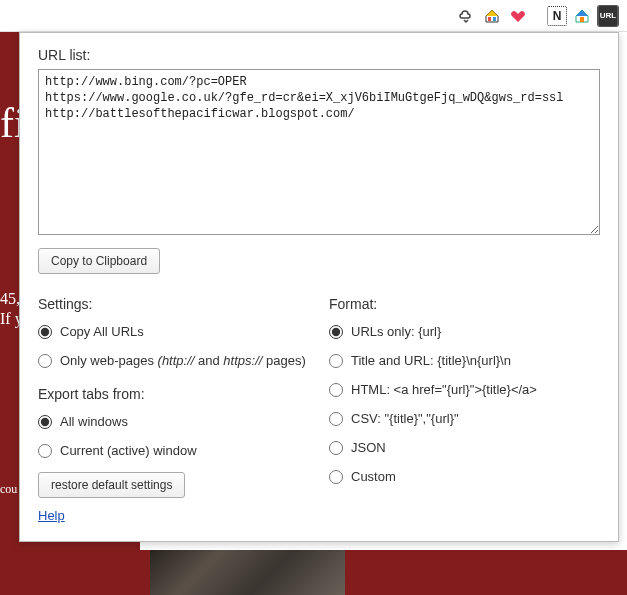 The width and height of the screenshot is (627, 595). What do you see at coordinates (174, 397) in the screenshot?
I see `settings-column: Settings: Copy All URLs Only web-pages (…` at bounding box center [174, 397].